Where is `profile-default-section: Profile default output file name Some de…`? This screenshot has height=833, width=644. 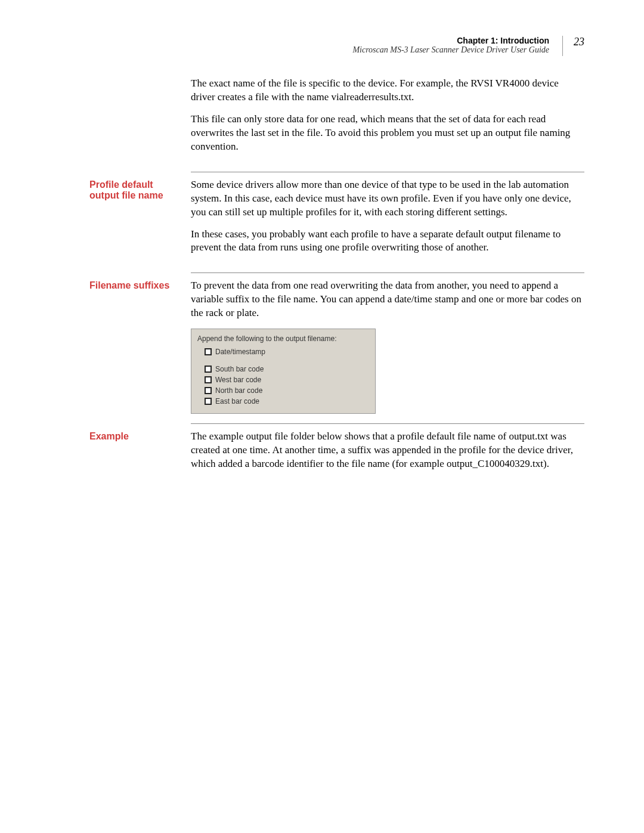
profile-default-section: Profile default output file name Some de… is located at coordinates (337, 221).